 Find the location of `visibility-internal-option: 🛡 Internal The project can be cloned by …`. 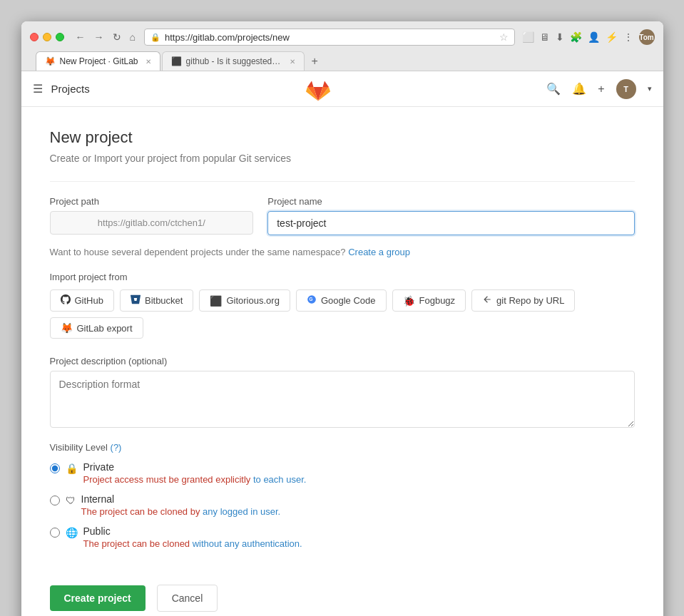

visibility-internal-option: 🛡 Internal The project can be cloned by … is located at coordinates (342, 505).